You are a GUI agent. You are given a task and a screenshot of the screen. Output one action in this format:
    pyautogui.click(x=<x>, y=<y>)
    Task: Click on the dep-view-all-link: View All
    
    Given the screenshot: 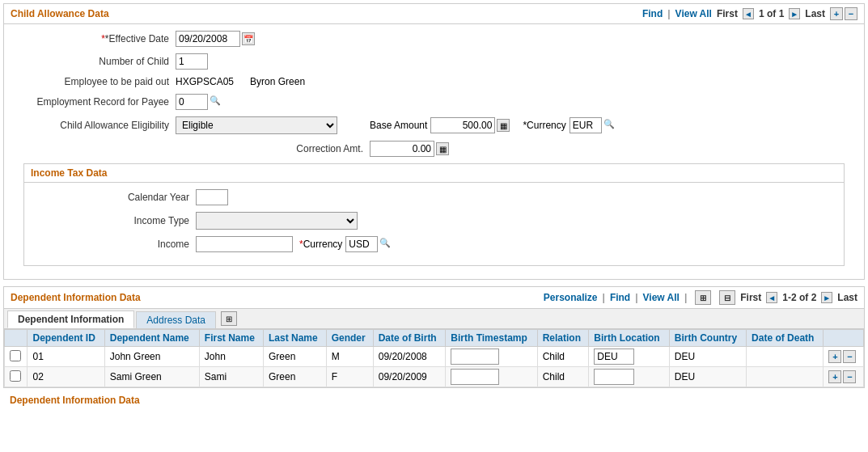 What is the action you would take?
    pyautogui.click(x=662, y=298)
    